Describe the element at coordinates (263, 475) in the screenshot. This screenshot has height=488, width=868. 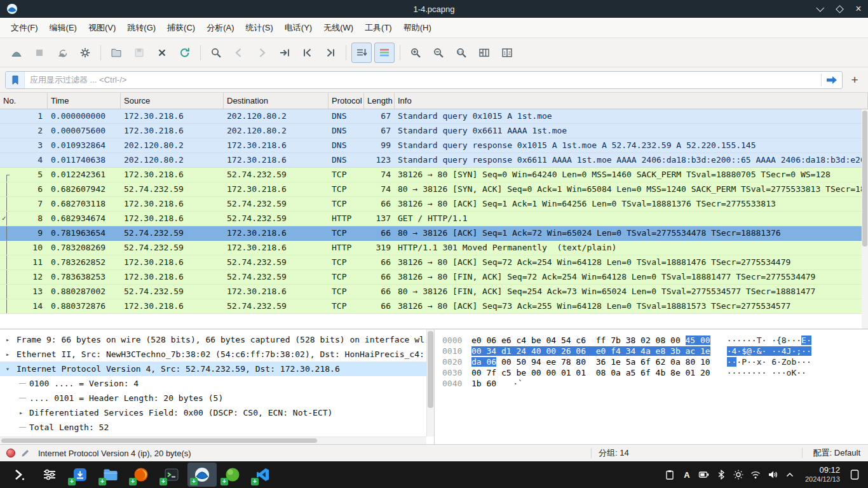
I see `taskbar-app-vscode: +` at that location.